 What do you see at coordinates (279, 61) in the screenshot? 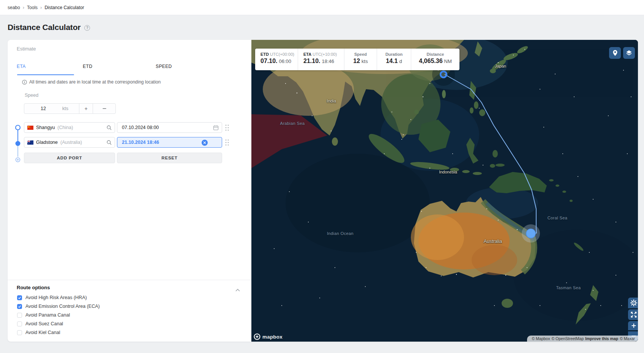
I see `summary-value: 07.10.06:00` at bounding box center [279, 61].